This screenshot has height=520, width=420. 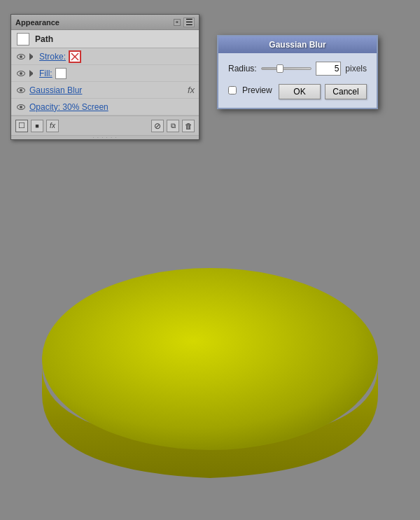 I want to click on stroke-expand-arrow, so click(x=33, y=57).